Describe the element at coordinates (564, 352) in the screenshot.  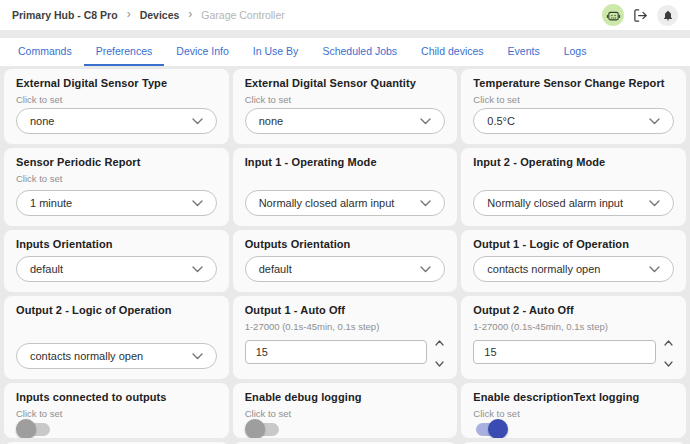
I see `auto-off-input-output-2-auto-off` at that location.